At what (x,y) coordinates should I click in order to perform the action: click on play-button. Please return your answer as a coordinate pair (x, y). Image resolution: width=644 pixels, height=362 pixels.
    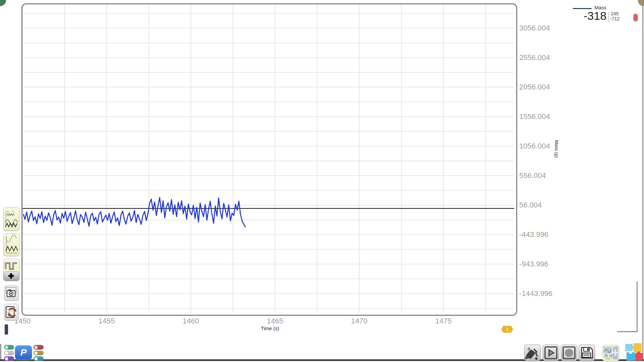
    Looking at the image, I should click on (551, 353).